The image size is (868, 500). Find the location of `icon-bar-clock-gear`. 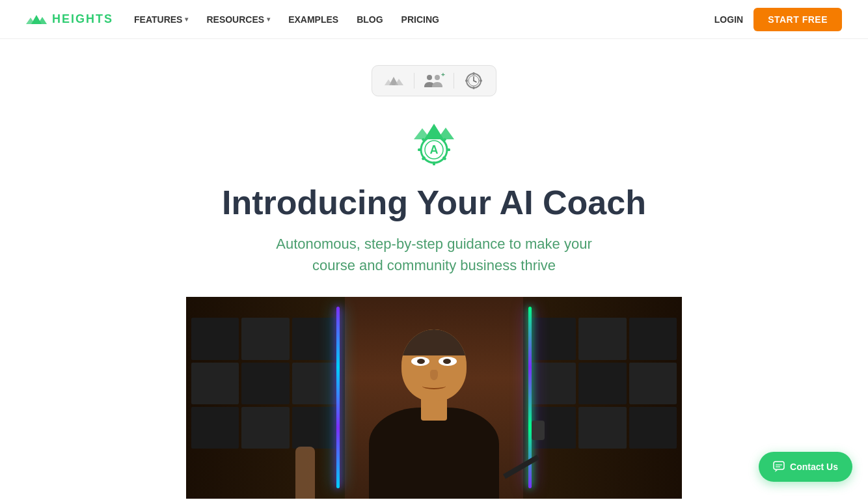

icon-bar-clock-gear is located at coordinates (474, 81).